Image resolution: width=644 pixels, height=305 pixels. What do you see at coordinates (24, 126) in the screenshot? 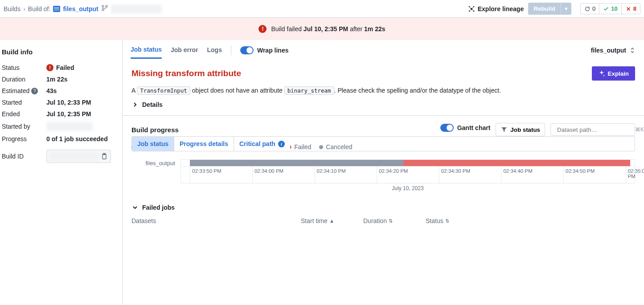
I see `label-started-by: Started by` at bounding box center [24, 126].